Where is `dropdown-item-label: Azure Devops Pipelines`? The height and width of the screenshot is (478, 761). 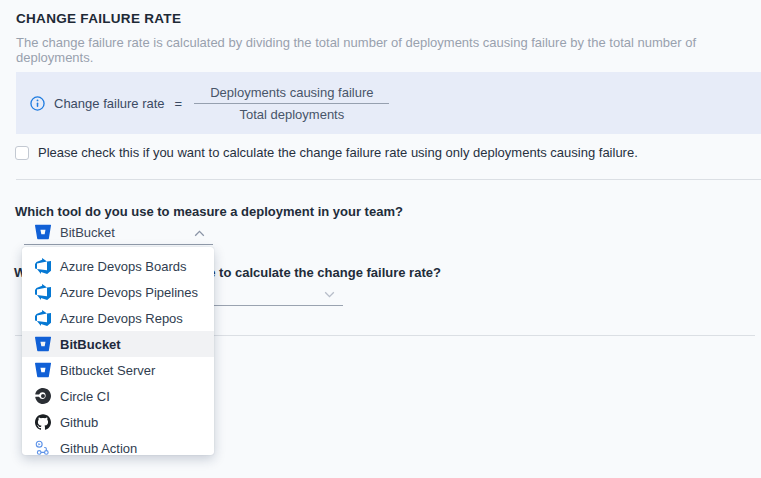
dropdown-item-label: Azure Devops Pipelines is located at coordinates (129, 292).